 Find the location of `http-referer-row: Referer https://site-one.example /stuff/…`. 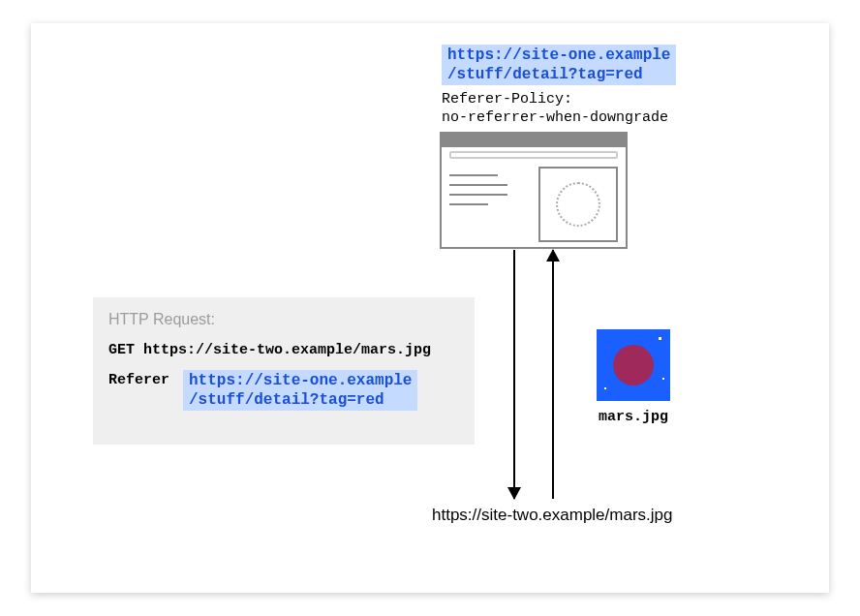

http-referer-row: Referer https://site-one.example /stuff/… is located at coordinates (284, 390).